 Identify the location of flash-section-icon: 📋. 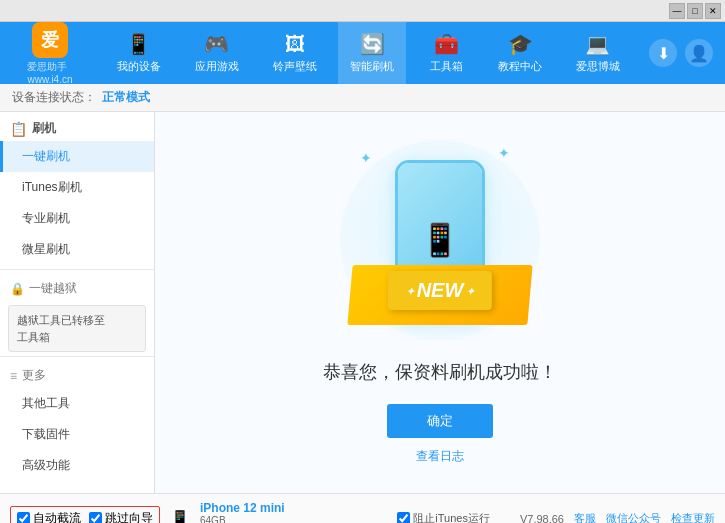
(18, 129).